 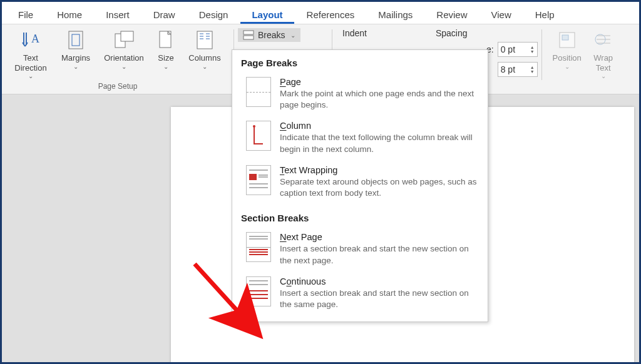 What do you see at coordinates (69, 15) in the screenshot?
I see `tab-home: Home` at bounding box center [69, 15].